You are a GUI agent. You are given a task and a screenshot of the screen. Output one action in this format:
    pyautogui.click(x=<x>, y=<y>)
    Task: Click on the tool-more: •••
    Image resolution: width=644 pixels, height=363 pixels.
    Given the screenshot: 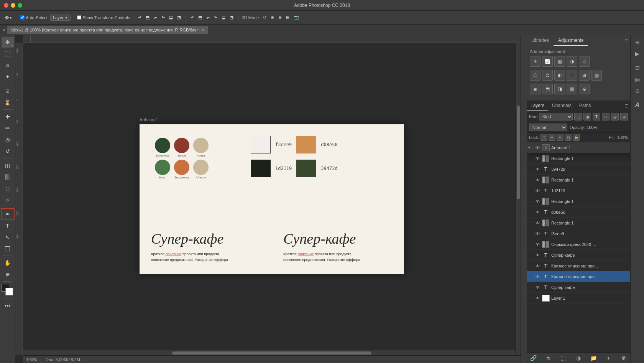 What is the action you would take?
    pyautogui.click(x=8, y=306)
    